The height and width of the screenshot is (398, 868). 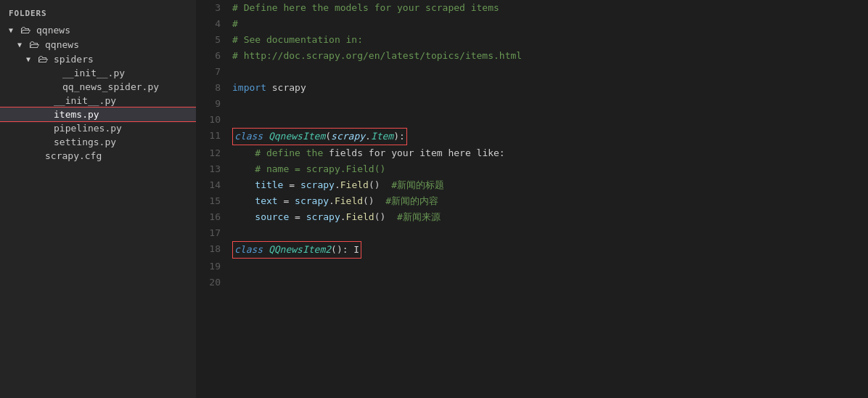 I want to click on code-line-6: 6 # http://doc.scrapy.org/en/latest/topi…, so click(x=532, y=56).